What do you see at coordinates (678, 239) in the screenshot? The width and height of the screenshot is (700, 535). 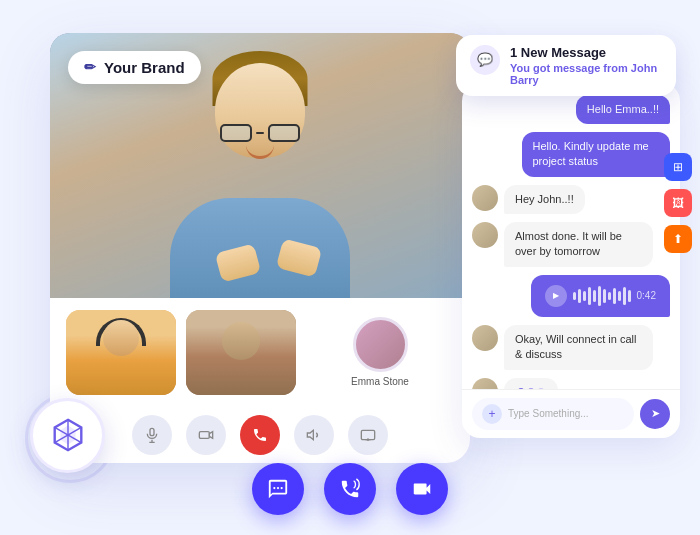 I see `share-icon-btn: ⬆` at bounding box center [678, 239].